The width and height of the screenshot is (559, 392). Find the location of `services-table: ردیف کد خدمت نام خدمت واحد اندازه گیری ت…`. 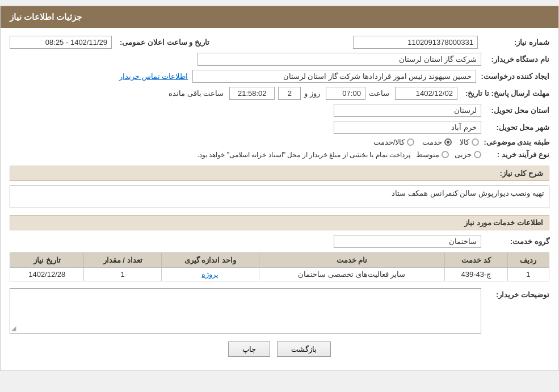

services-table: ردیف کد خدمت نام خدمت واحد اندازه گیری ت… is located at coordinates (279, 267).